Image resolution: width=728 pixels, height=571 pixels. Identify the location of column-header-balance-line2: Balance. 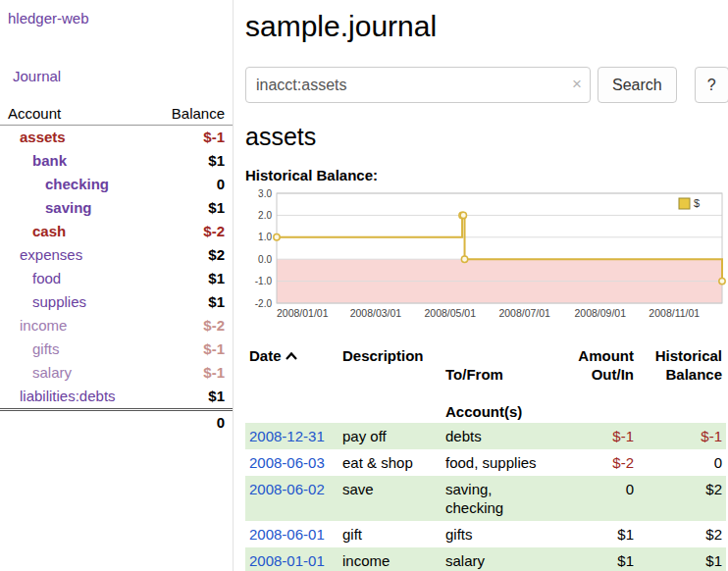
(694, 375).